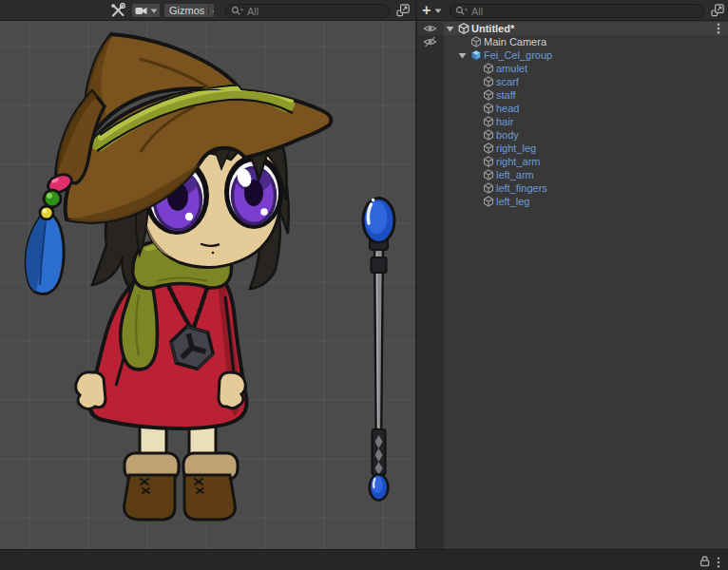 The width and height of the screenshot is (728, 570). Describe the element at coordinates (572, 108) in the screenshot. I see `hierarchy-item-head: head` at that location.